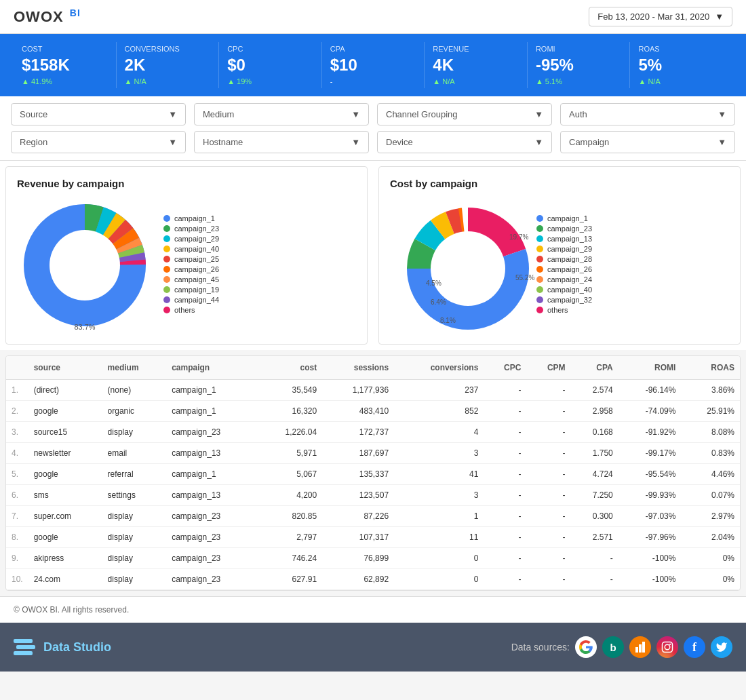 This screenshot has width=746, height=700. What do you see at coordinates (84, 327) in the screenshot?
I see `svg-text: 83.7%` at bounding box center [84, 327].